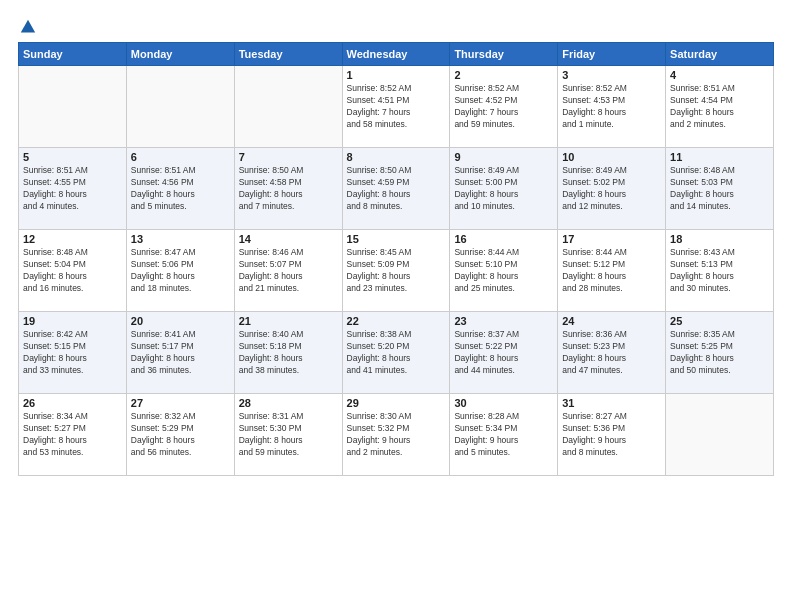 Image resolution: width=792 pixels, height=612 pixels. What do you see at coordinates (720, 271) in the screenshot?
I see `calendar-cell: 18Sunrise: 8:43 AM Sunset: 5:13 PM Dayli…` at bounding box center [720, 271].